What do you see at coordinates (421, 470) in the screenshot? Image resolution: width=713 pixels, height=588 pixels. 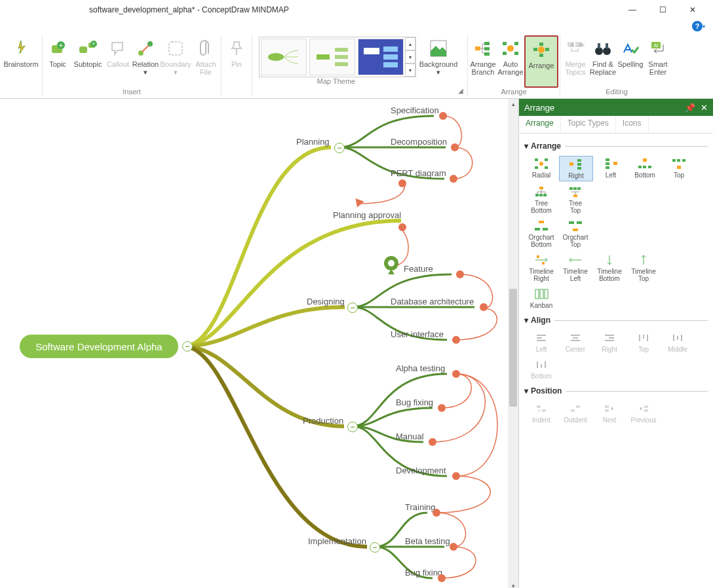 I see `leaf-development: Development` at bounding box center [421, 470].